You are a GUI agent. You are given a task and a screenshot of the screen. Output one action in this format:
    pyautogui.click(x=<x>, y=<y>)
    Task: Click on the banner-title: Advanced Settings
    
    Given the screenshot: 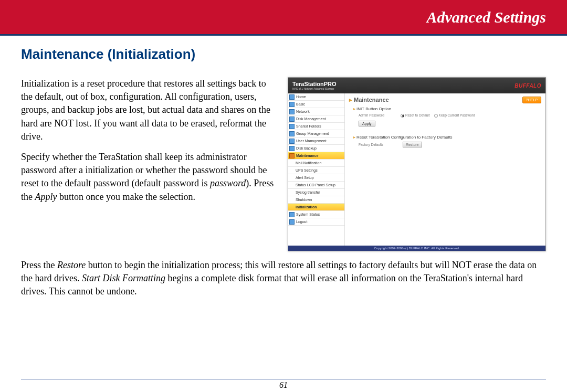 What is the action you would take?
    pyautogui.click(x=486, y=17)
    